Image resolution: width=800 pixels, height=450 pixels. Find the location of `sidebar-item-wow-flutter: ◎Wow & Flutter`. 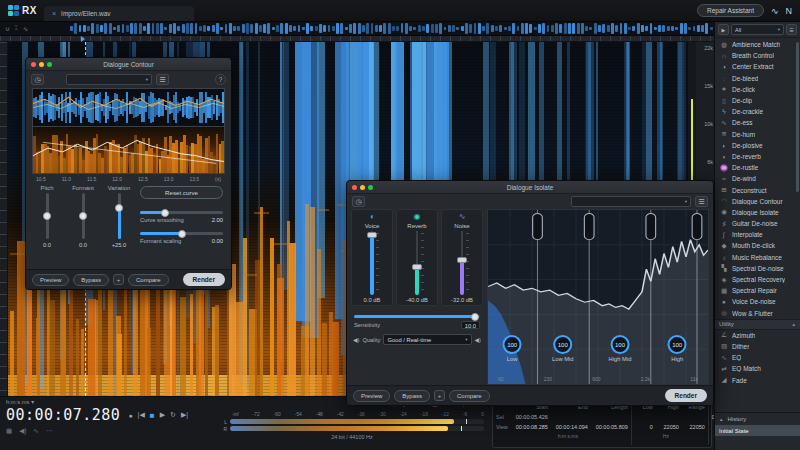

sidebar-item-wow-flutter: ◎Wow & Flutter is located at coordinates (758, 314).